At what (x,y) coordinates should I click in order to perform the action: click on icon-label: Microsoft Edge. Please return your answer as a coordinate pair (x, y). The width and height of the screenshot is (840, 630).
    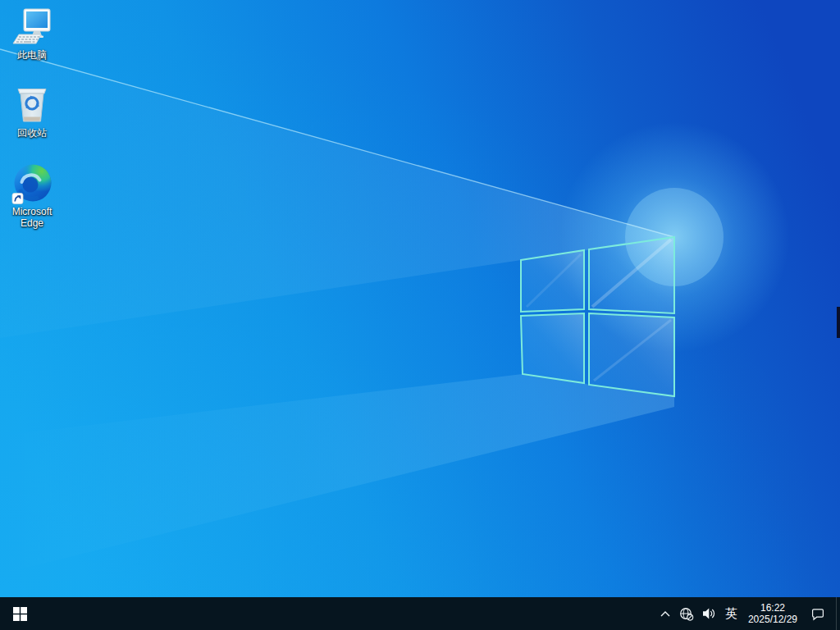
    Looking at the image, I should click on (32, 217).